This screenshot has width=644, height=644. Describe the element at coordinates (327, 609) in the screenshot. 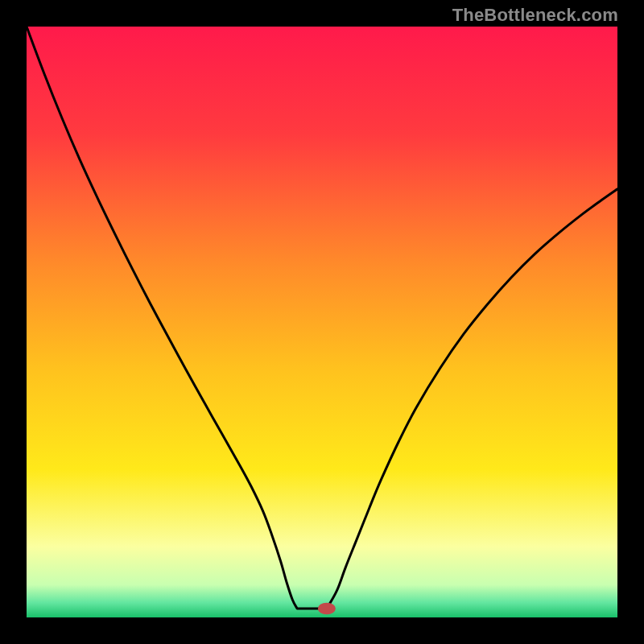

I see `optimal-point-marker` at that location.